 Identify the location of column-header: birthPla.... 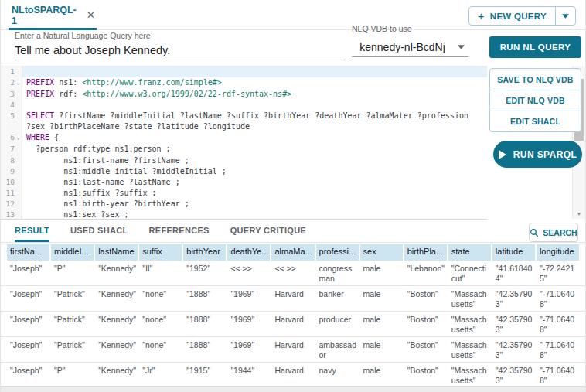
(425, 252).